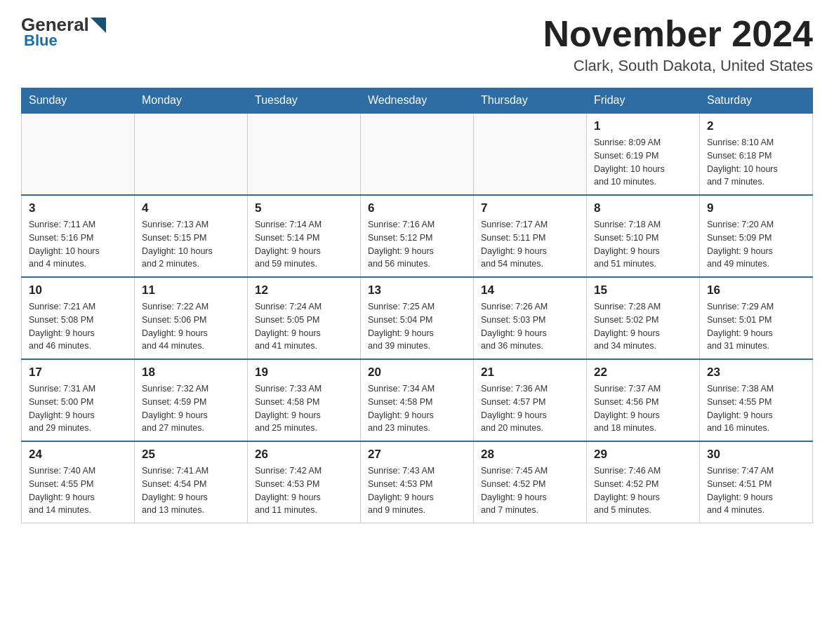 The height and width of the screenshot is (644, 834). What do you see at coordinates (78, 208) in the screenshot?
I see `day-number: 3` at bounding box center [78, 208].